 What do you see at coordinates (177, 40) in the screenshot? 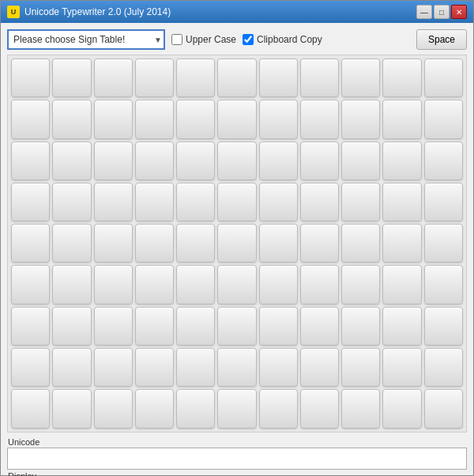
I see `uppercase-checkbox` at bounding box center [177, 40].